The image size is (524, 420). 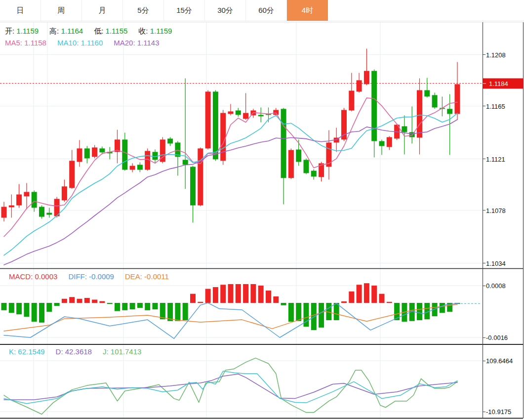 I want to click on tab-month: 月, so click(x=103, y=10).